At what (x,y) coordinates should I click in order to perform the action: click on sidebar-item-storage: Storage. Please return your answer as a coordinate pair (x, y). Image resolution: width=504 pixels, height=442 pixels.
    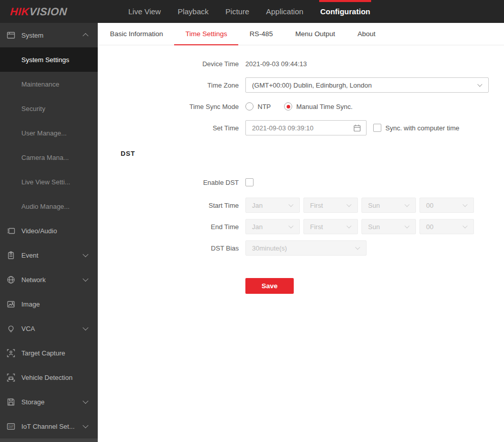
    Looking at the image, I should click on (49, 402).